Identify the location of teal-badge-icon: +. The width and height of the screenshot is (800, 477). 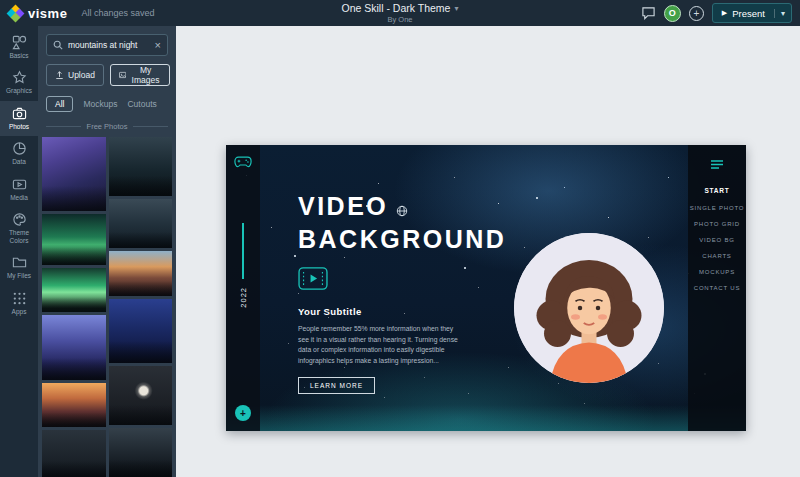
(243, 413).